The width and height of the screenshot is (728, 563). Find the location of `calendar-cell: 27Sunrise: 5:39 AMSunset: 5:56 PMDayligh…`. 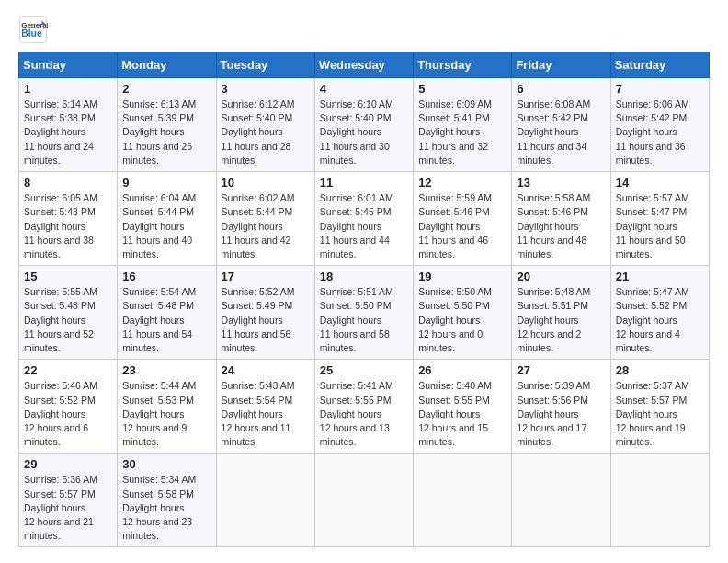

calendar-cell: 27Sunrise: 5:39 AMSunset: 5:56 PMDayligh… is located at coordinates (561, 407).